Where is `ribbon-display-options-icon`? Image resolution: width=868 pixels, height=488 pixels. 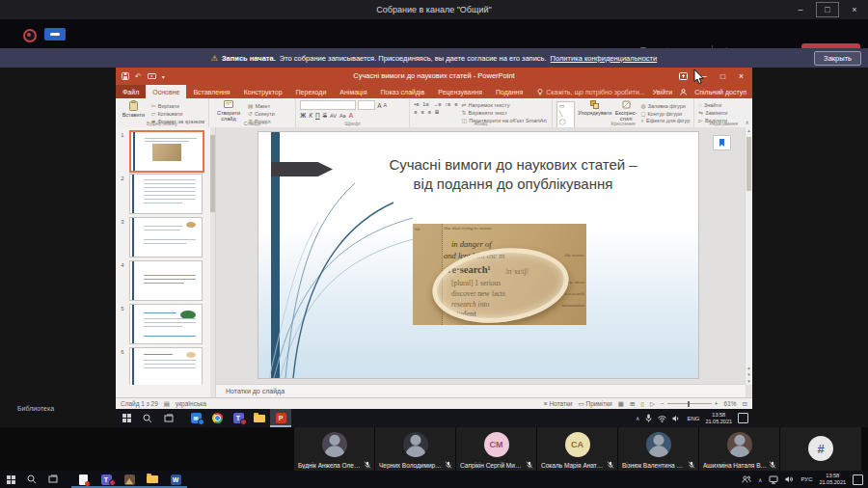 ribbon-display-options-icon is located at coordinates (683, 76).